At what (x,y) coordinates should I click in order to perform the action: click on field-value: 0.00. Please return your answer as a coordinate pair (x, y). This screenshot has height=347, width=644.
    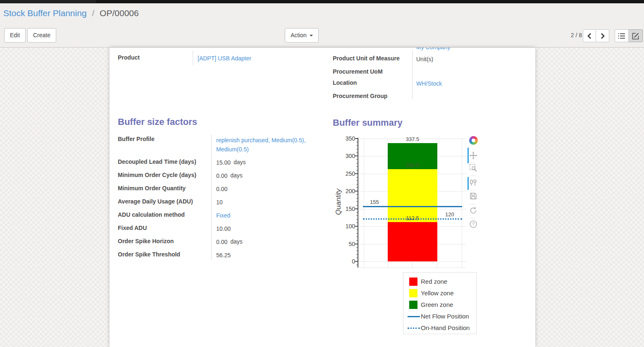
    Looking at the image, I should click on (222, 189).